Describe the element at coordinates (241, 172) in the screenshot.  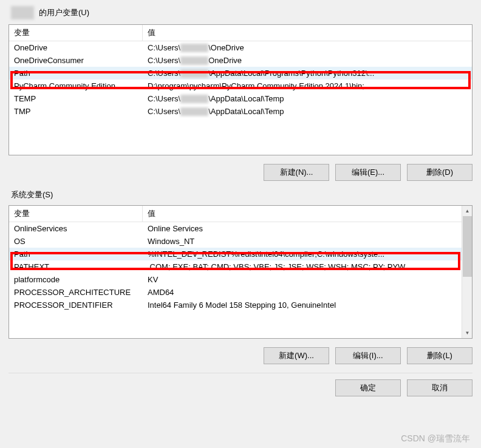
I see `user-button-row: 新建(N)... 编辑(E)... 删除(D)` at that location.